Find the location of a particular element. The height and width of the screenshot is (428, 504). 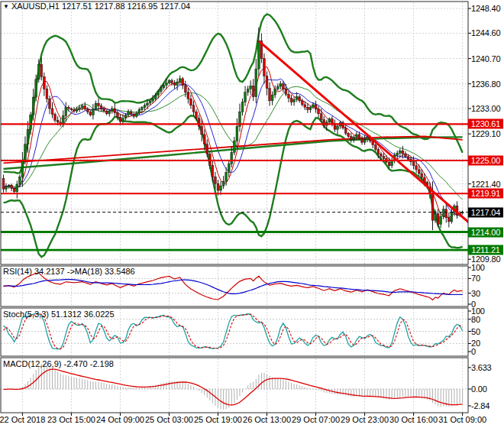

price-level-badge: 1211.21 is located at coordinates (486, 251).